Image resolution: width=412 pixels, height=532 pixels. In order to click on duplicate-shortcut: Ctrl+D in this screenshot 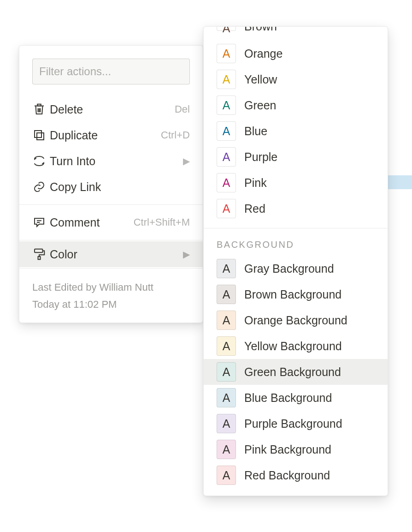, I will do `click(175, 135)`.